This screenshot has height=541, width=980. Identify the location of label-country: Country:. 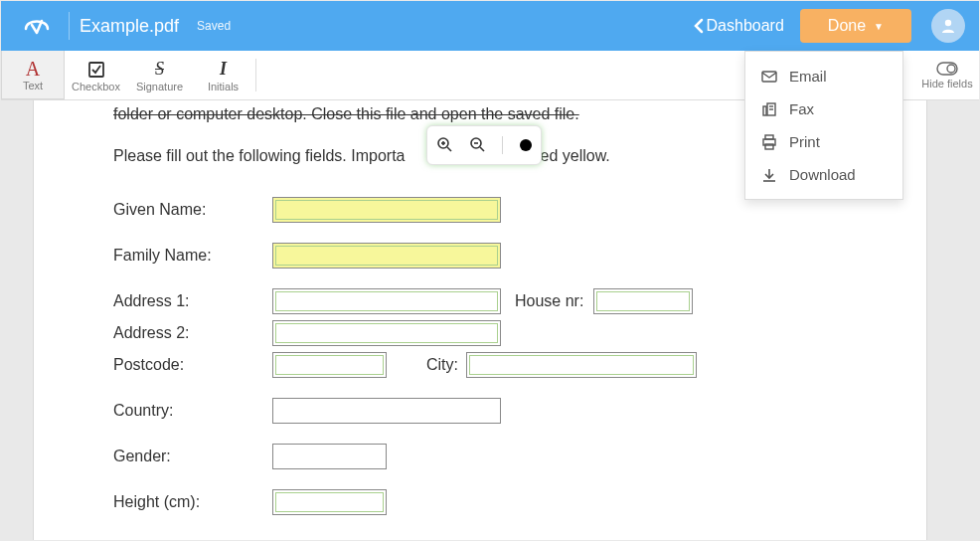
(193, 411).